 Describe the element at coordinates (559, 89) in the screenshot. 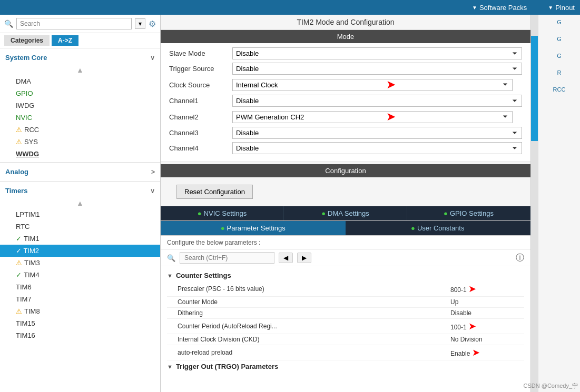

I see `far-right-item-rcc: RCC` at that location.